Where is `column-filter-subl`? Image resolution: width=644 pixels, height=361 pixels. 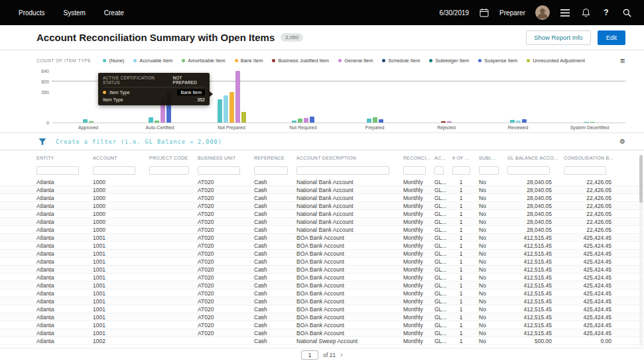 column-filter-subl is located at coordinates (489, 171).